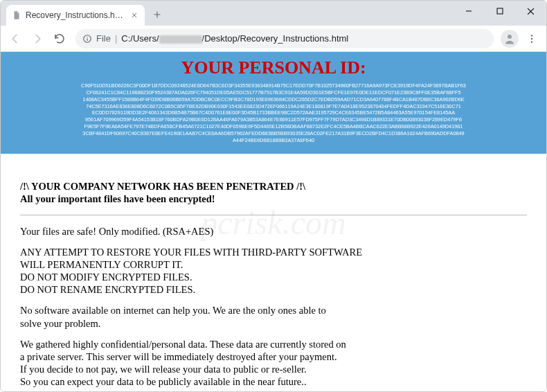  What do you see at coordinates (157, 15) in the screenshot?
I see `new-tab-button` at bounding box center [157, 15].